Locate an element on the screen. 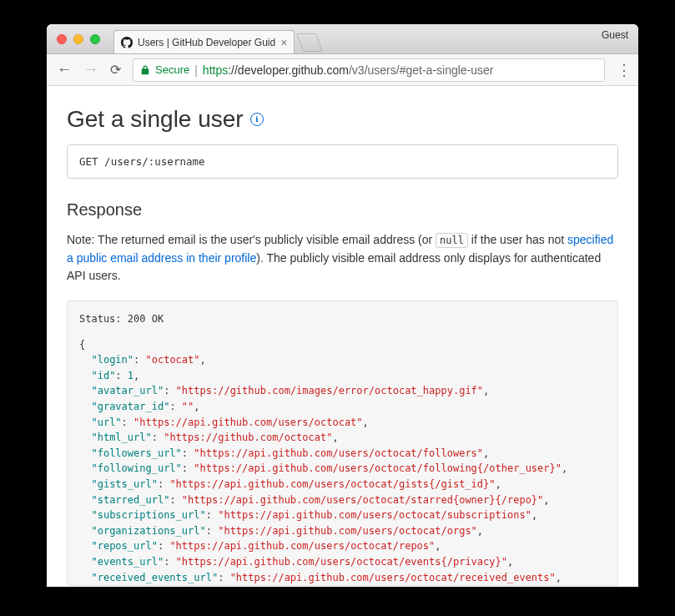 This screenshot has height=616, width=675. url-text: https://developer.github.com/v3/users/#g… is located at coordinates (349, 70).